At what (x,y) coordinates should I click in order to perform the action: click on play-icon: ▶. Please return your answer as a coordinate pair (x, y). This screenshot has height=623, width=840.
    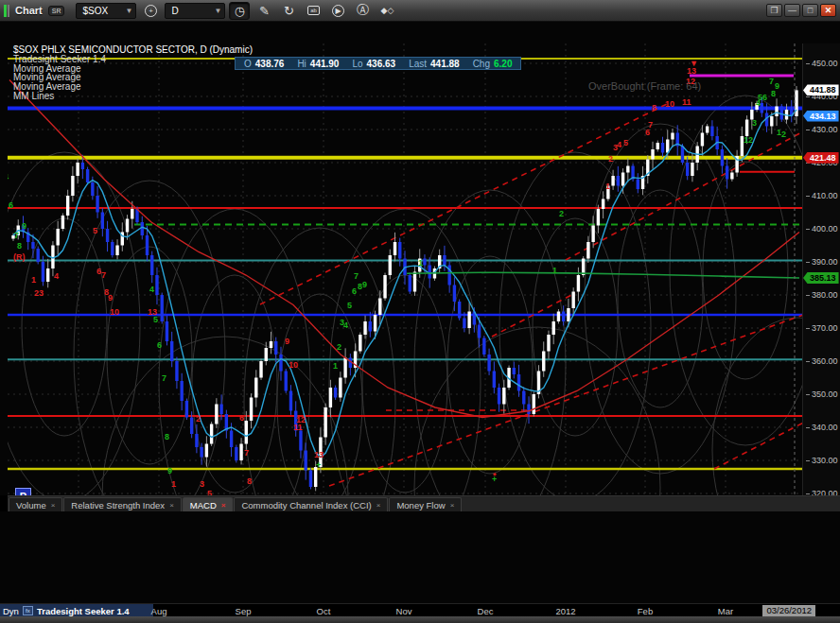
    Looking at the image, I should click on (339, 11).